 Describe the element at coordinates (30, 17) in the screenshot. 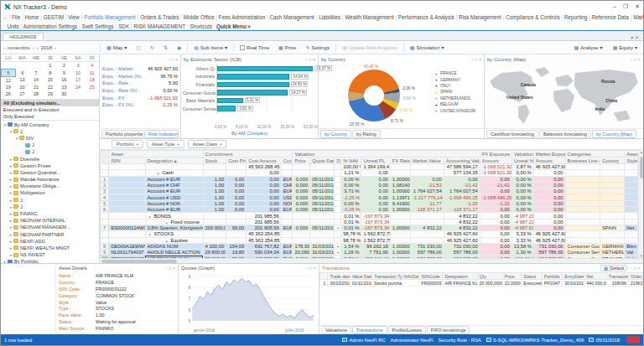

I see `menu-item-home: Home` at that location.